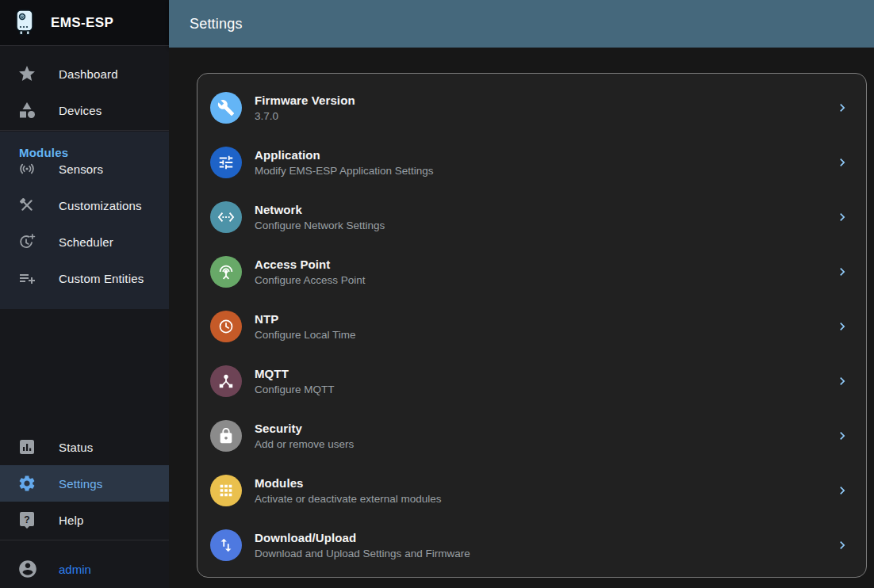 This screenshot has height=588, width=874. What do you see at coordinates (84, 520) in the screenshot?
I see `sidebar-item-help: ? Help` at bounding box center [84, 520].